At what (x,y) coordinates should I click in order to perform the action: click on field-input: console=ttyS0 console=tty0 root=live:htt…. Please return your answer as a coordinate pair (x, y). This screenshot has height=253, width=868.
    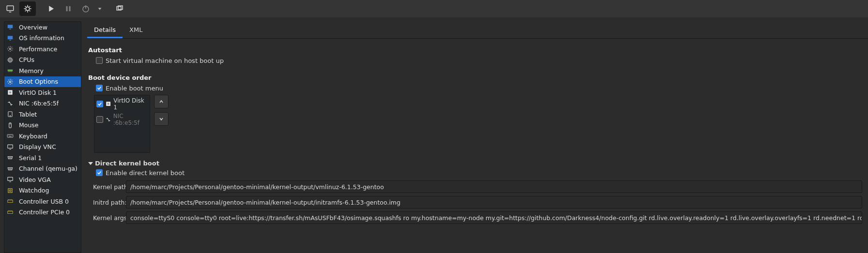
    Looking at the image, I should click on (494, 218).